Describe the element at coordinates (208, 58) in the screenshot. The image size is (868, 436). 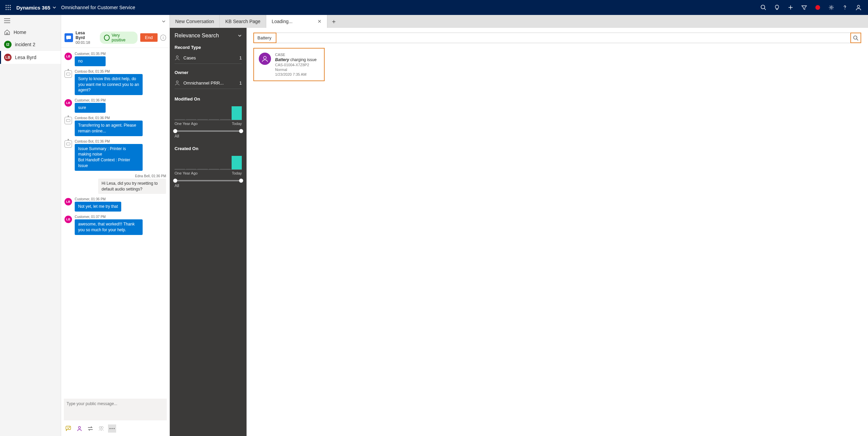
I see `filter-cases: Cases 1` at that location.